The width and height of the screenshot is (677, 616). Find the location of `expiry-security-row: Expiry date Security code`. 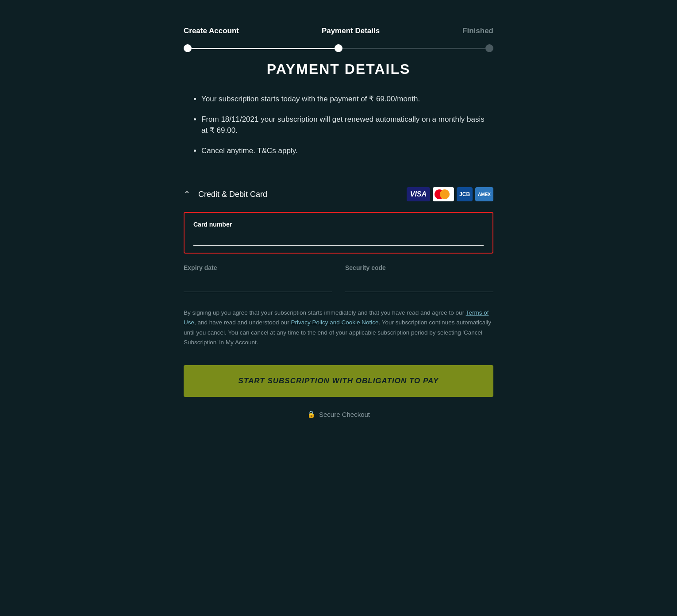

expiry-security-row: Expiry date Security code is located at coordinates (338, 278).